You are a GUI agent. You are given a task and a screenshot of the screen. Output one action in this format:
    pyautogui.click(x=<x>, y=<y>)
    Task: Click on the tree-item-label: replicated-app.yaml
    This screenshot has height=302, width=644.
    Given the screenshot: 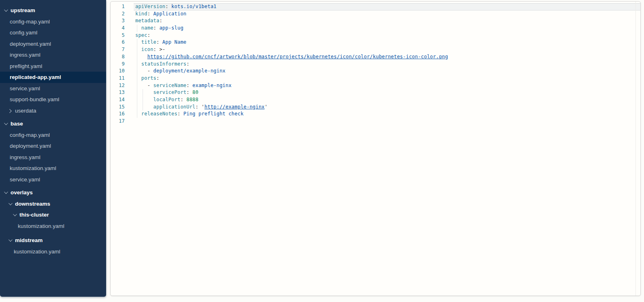 What is the action you would take?
    pyautogui.click(x=36, y=77)
    